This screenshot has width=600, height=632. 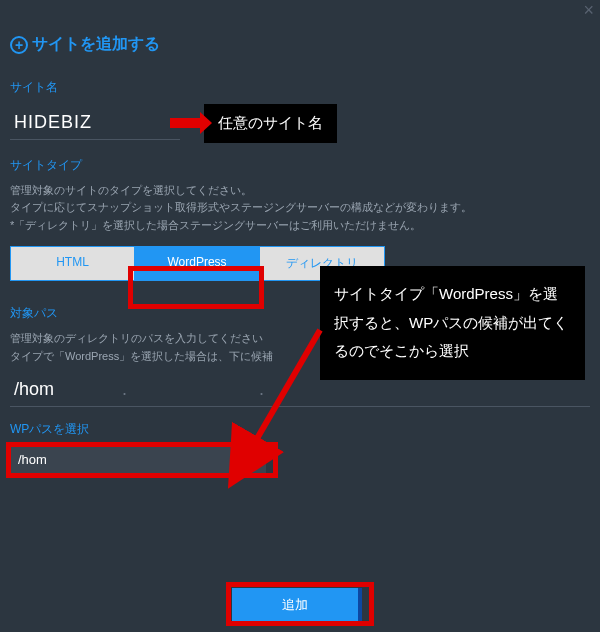 What do you see at coordinates (95, 123) in the screenshot?
I see `site-name-input` at bounding box center [95, 123].